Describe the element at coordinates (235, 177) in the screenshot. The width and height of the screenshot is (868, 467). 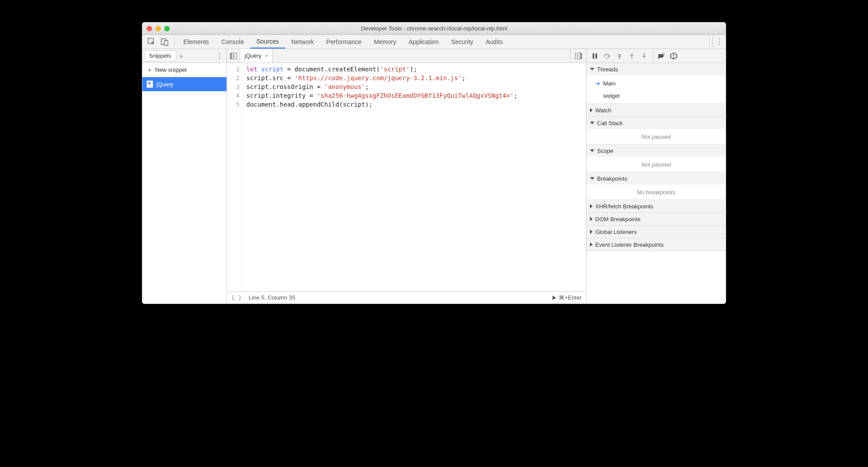
I see `line-gutter: 12345` at that location.